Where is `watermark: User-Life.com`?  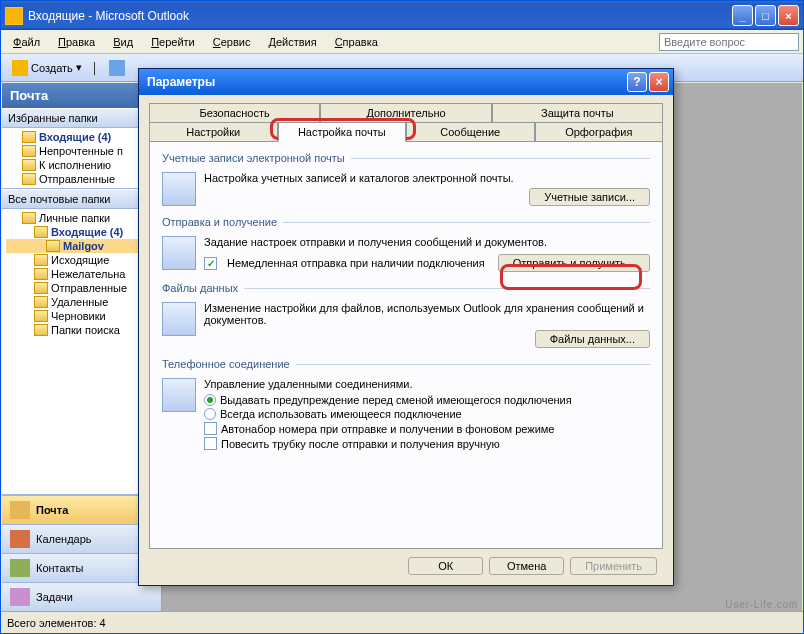
watermark: User-Life.com is located at coordinates (762, 604).